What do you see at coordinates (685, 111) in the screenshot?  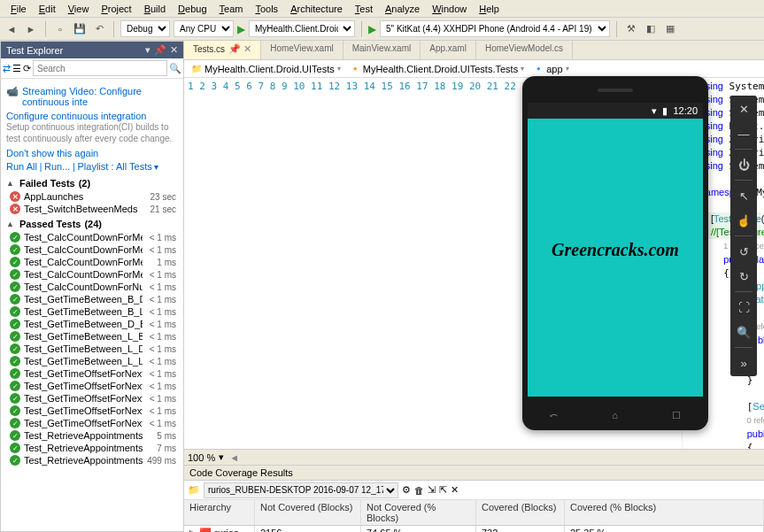 I see `emulator-time: 12:20` at bounding box center [685, 111].